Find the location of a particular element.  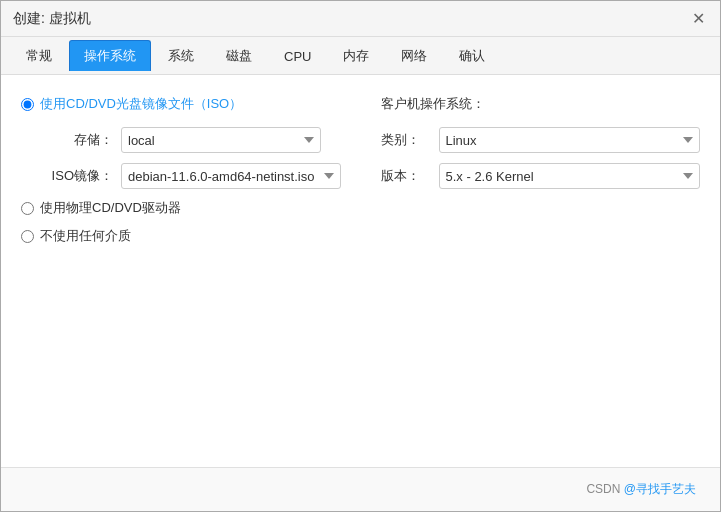

tab-general: 常规 is located at coordinates (39, 56).